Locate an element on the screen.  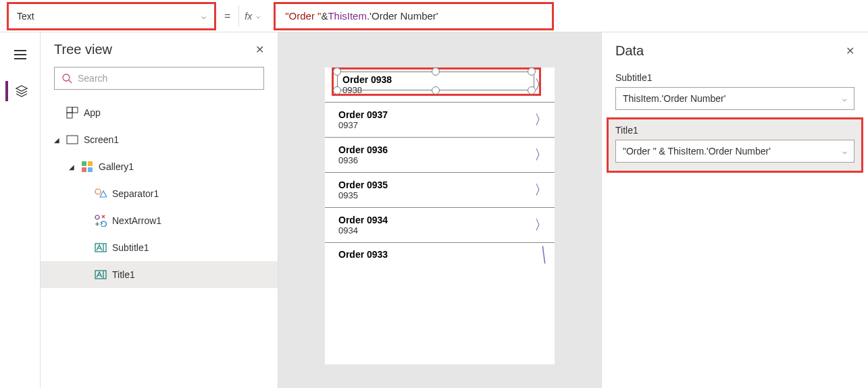
data-field-label: Subtitle1 is located at coordinates (735, 78).